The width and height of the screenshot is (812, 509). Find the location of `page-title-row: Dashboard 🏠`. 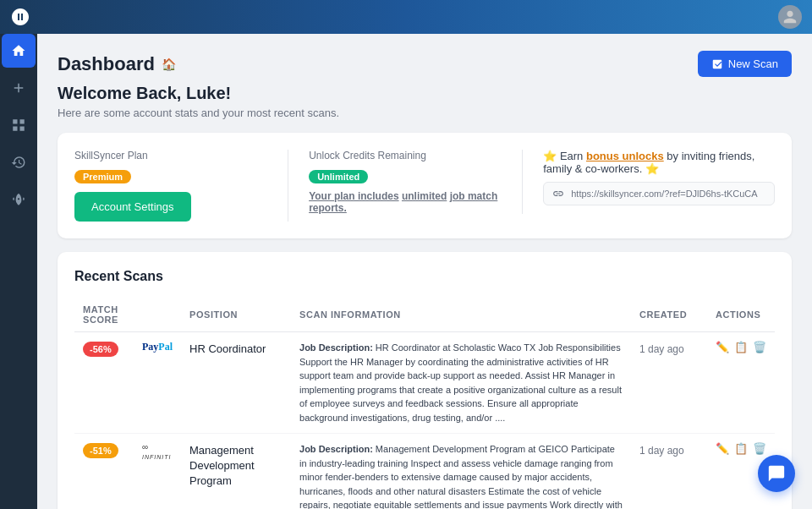

page-title-row: Dashboard 🏠 is located at coordinates (117, 64).